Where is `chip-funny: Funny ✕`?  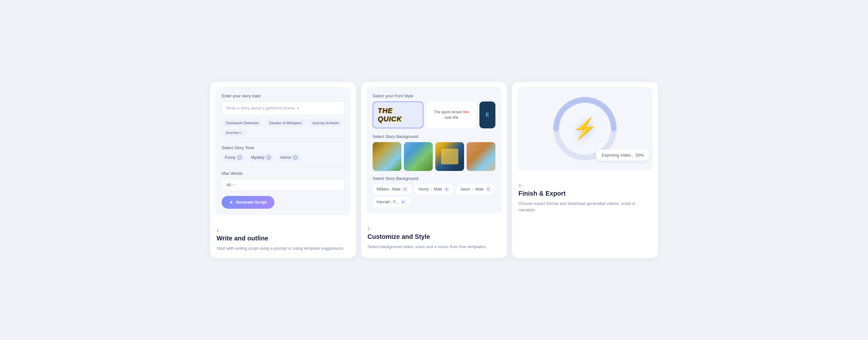
chip-funny: Funny ✕ is located at coordinates (234, 158).